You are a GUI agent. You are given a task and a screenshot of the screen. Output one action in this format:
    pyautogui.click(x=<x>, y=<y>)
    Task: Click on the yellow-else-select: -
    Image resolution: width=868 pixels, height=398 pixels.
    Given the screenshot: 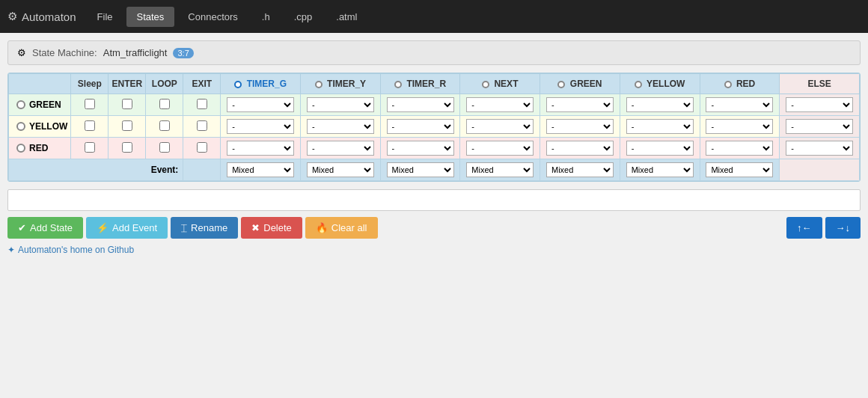 What is the action you would take?
    pyautogui.click(x=819, y=126)
    